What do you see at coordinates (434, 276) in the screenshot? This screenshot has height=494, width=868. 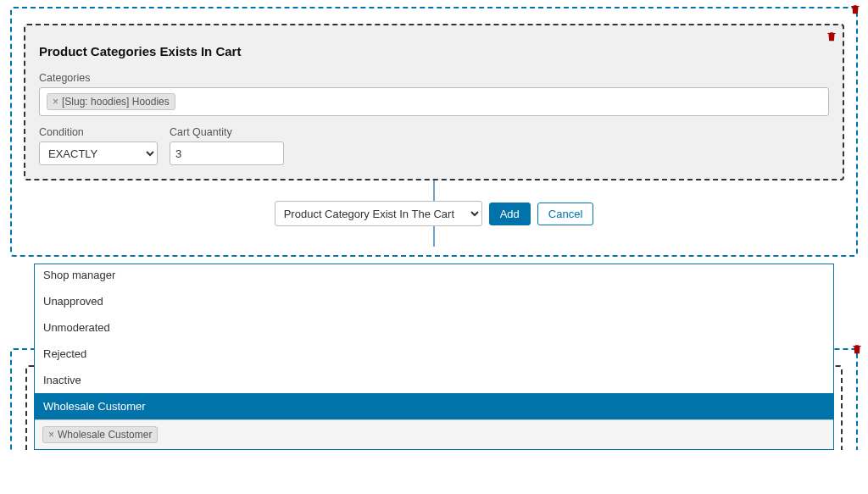 I see `role-option-shop-manager: Shop manager` at bounding box center [434, 276].